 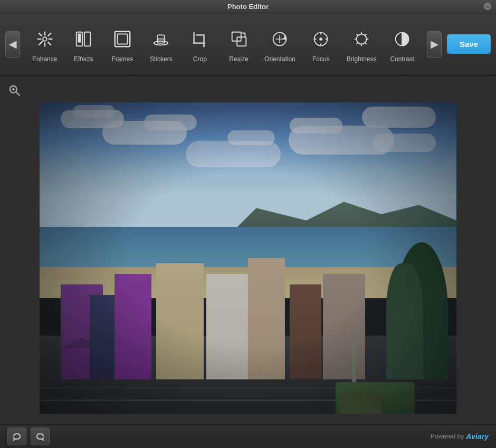 What do you see at coordinates (17, 436) in the screenshot?
I see `undo-button` at bounding box center [17, 436].